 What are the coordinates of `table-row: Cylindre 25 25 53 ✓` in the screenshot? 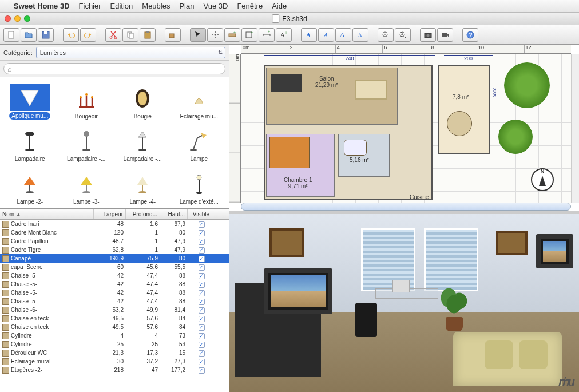 It's located at (114, 345).